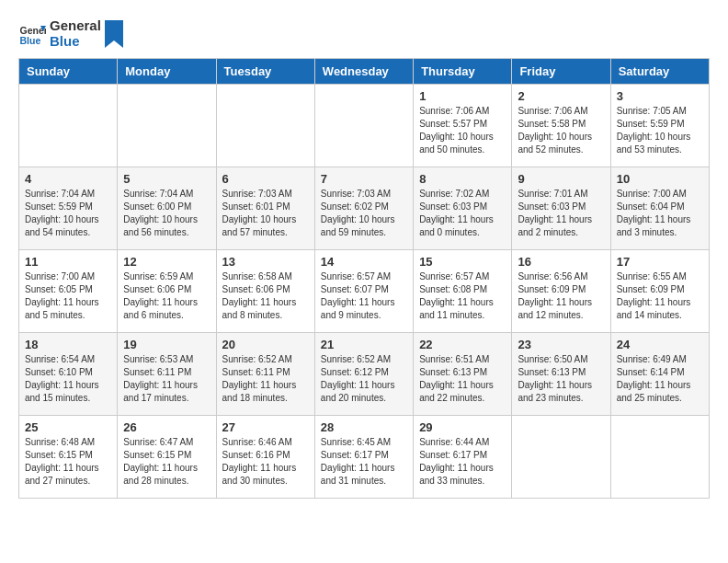 Image resolution: width=728 pixels, height=563 pixels. I want to click on day-number: 10, so click(660, 178).